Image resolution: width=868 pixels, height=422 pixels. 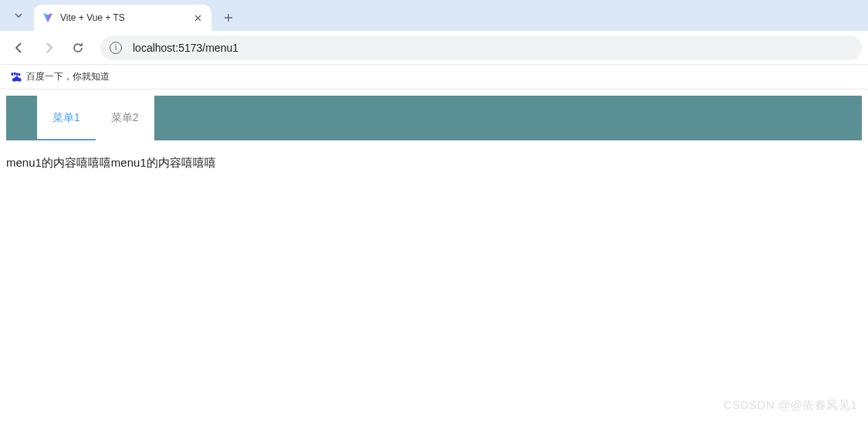 What do you see at coordinates (59, 77) in the screenshot?
I see `bookmark-baidu: 百度一下，你就知道` at bounding box center [59, 77].